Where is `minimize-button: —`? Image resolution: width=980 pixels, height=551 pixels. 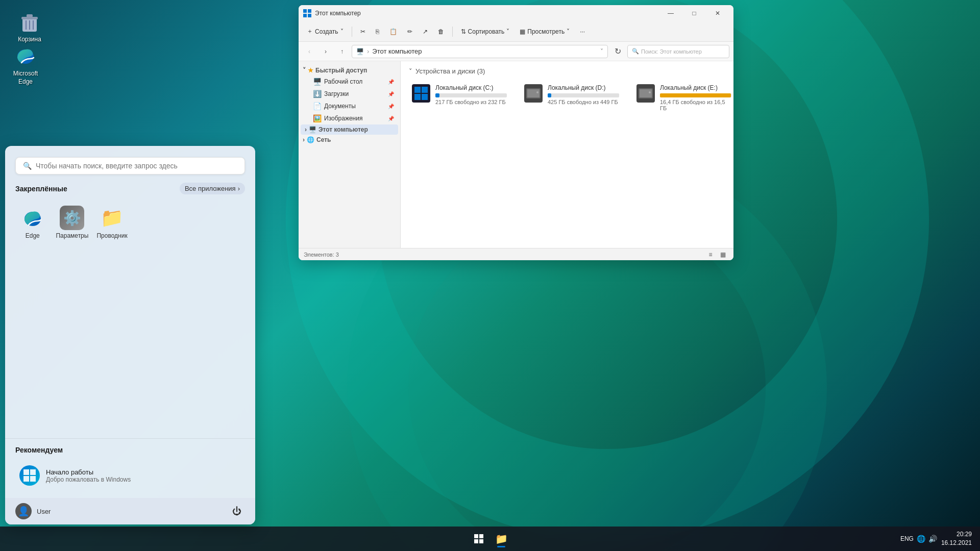 minimize-button: — is located at coordinates (671, 13).